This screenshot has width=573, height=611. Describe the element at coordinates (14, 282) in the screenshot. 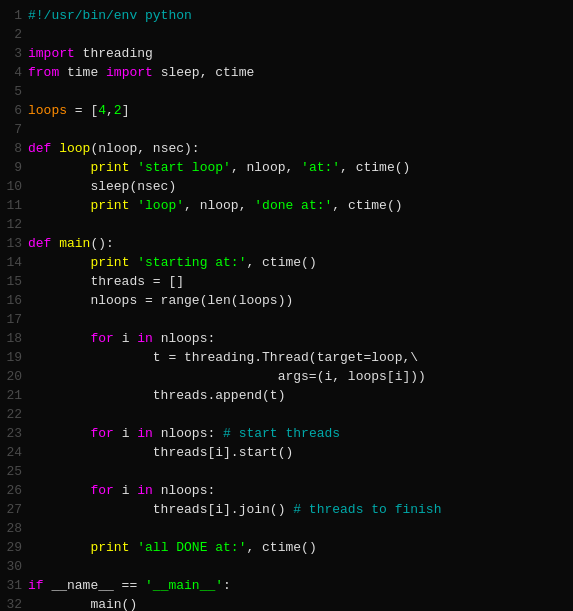

I see `ln-15: 15` at that location.